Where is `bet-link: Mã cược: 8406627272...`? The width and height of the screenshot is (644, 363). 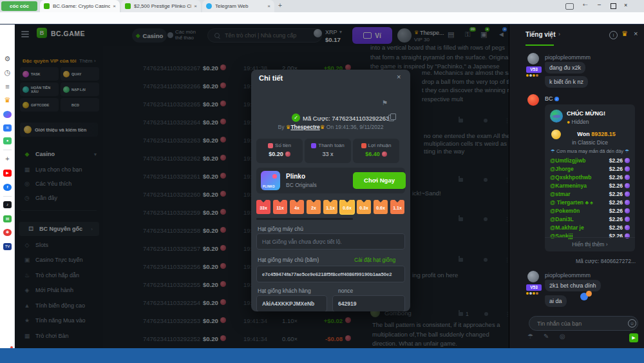 bet-link: Mã cược: 8406627272... is located at coordinates (573, 261).